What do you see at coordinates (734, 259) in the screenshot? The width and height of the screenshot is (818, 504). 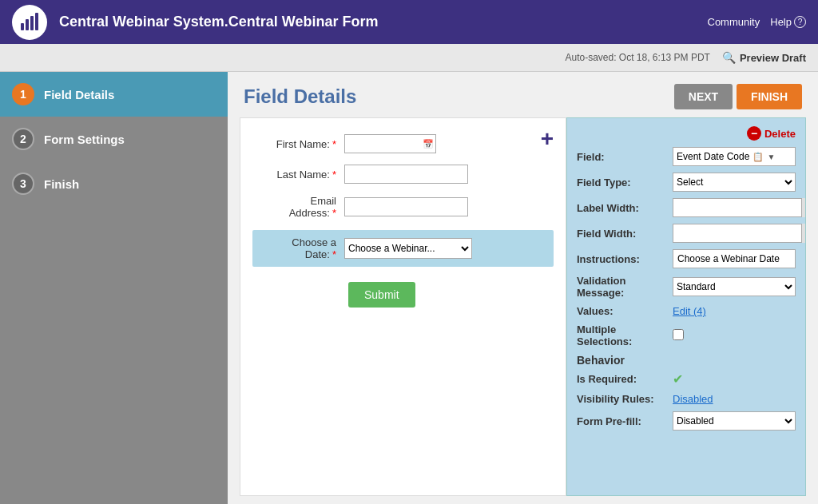 I see `instructions-input: Choose a Webinar Date` at bounding box center [734, 259].